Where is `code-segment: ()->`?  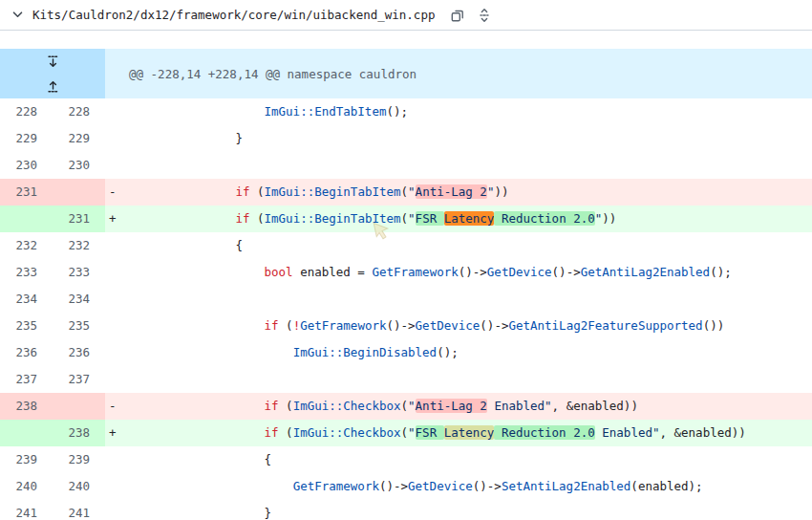
code-segment: ()-> is located at coordinates (494, 325).